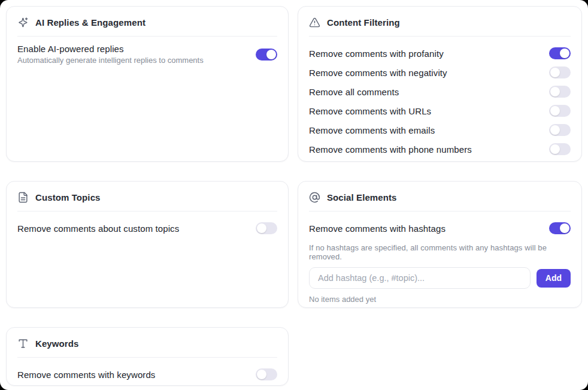  I want to click on card-title: AI Replies & Engagement, so click(90, 23).